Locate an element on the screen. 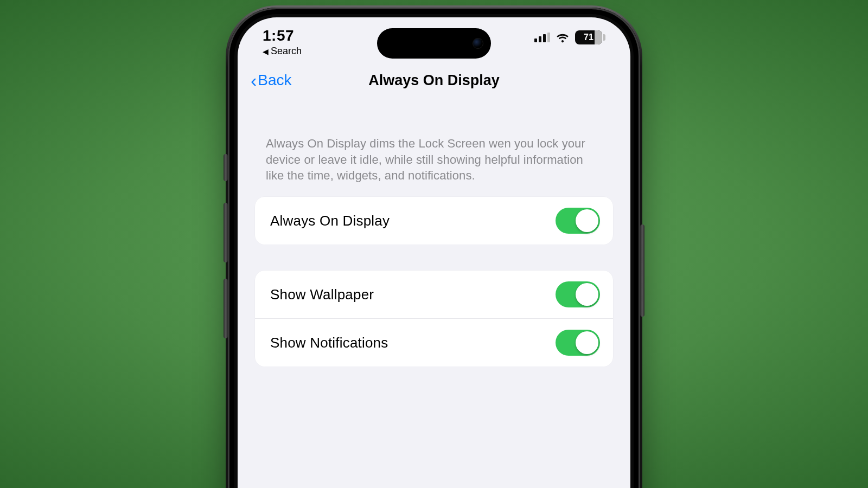 The width and height of the screenshot is (868, 488). front-camera-icon is located at coordinates (478, 43).